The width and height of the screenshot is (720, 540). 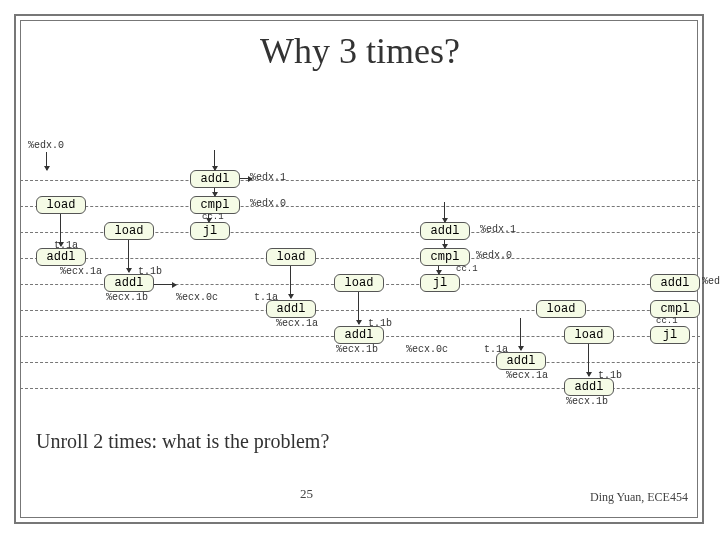 What do you see at coordinates (182, 442) in the screenshot?
I see `slide-subtitle: Unroll 2 times: what is the problem?` at bounding box center [182, 442].